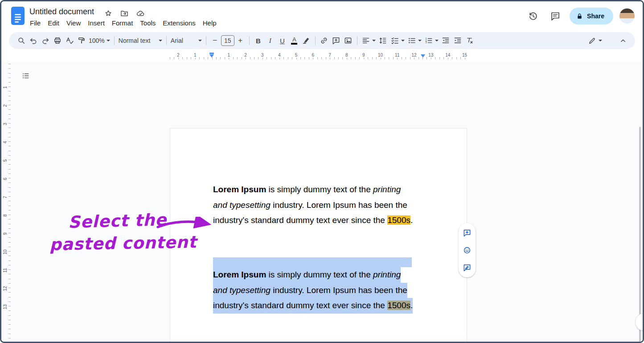  Describe the element at coordinates (57, 41) in the screenshot. I see `print-button` at that location.